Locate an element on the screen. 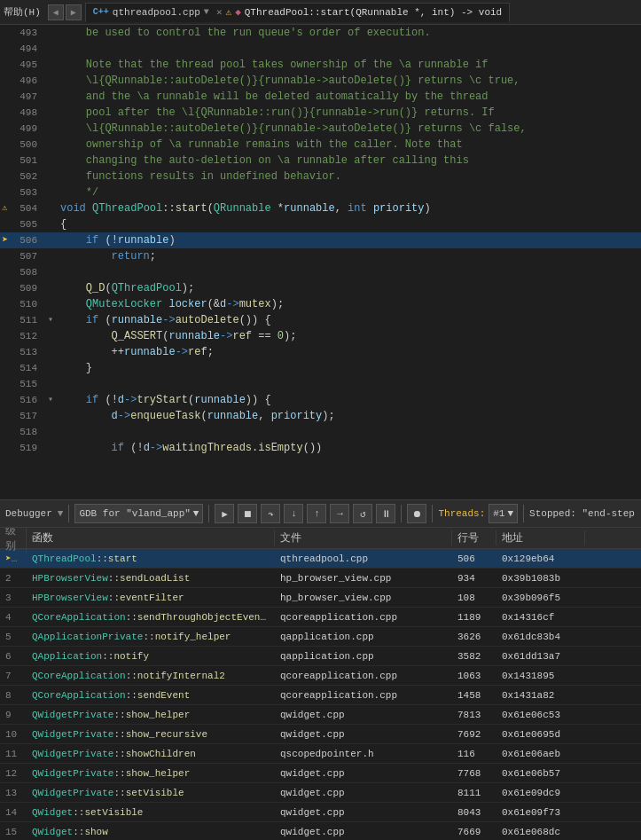 The width and height of the screenshot is (641, 840). stack-cell-line: 1189 is located at coordinates (474, 617).